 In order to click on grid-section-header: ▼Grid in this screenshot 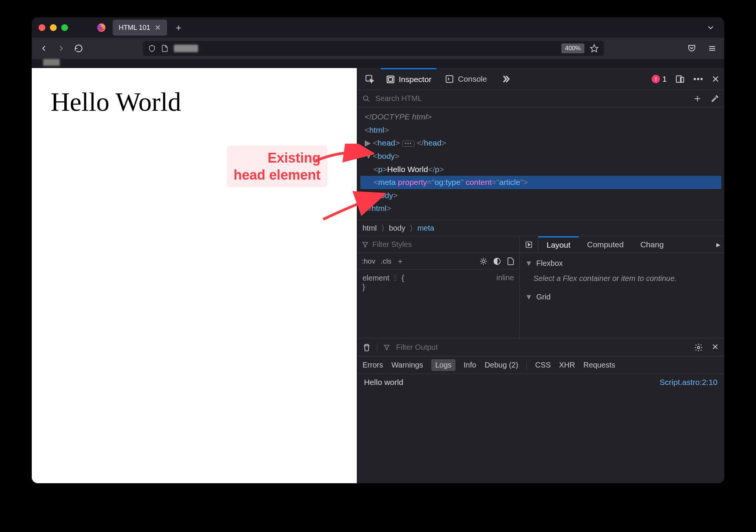, I will do `click(622, 297)`.